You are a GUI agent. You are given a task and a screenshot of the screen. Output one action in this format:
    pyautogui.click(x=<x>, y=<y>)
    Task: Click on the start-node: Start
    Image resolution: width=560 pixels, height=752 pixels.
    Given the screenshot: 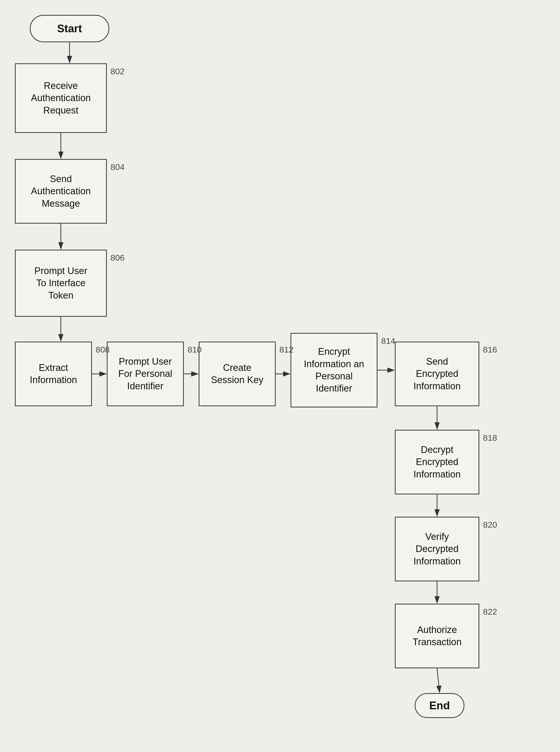 What is the action you would take?
    pyautogui.click(x=69, y=28)
    